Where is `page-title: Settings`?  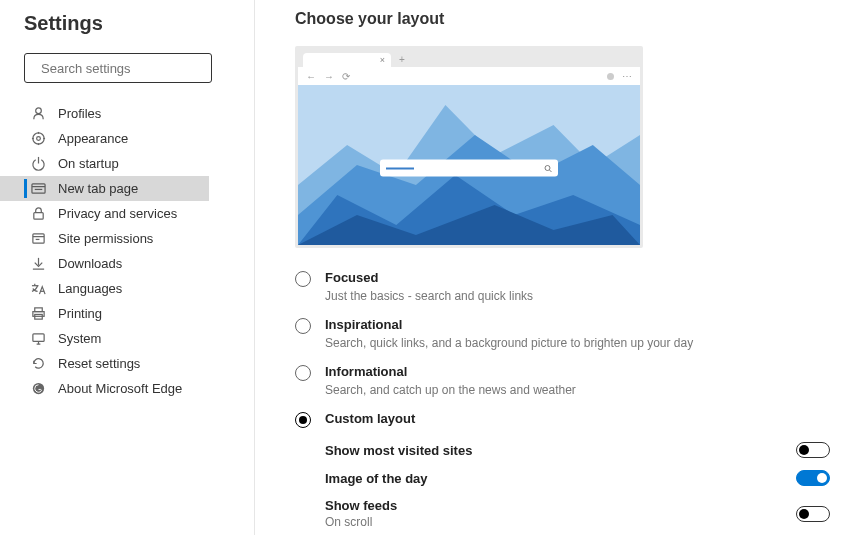 page-title: Settings is located at coordinates (139, 24).